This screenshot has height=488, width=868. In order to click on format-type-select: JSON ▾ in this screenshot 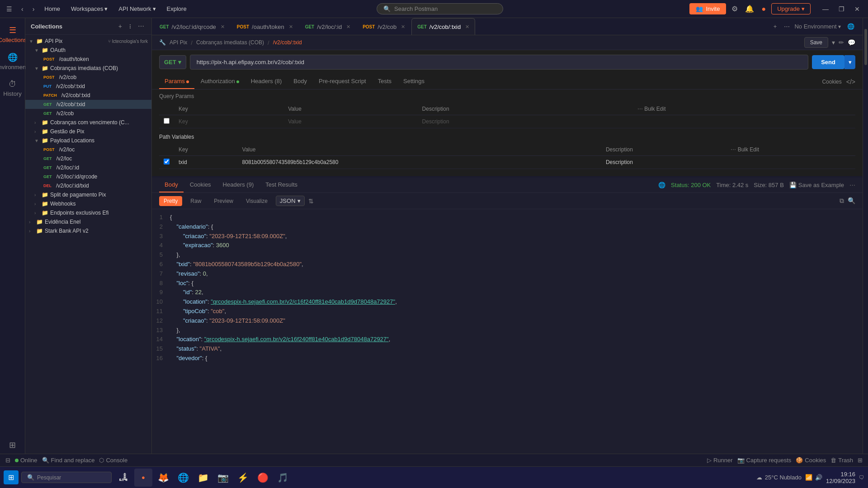, I will do `click(290, 201)`.